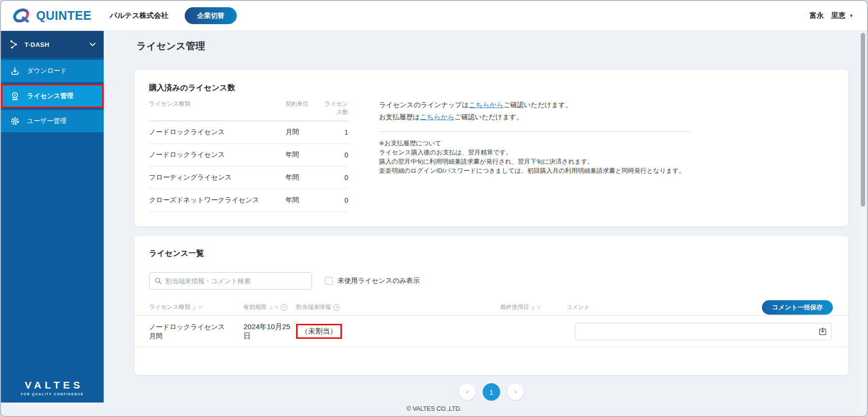 This screenshot has width=868, height=417. Describe the element at coordinates (334, 132) in the screenshot. I see `license-count: 1` at that location.